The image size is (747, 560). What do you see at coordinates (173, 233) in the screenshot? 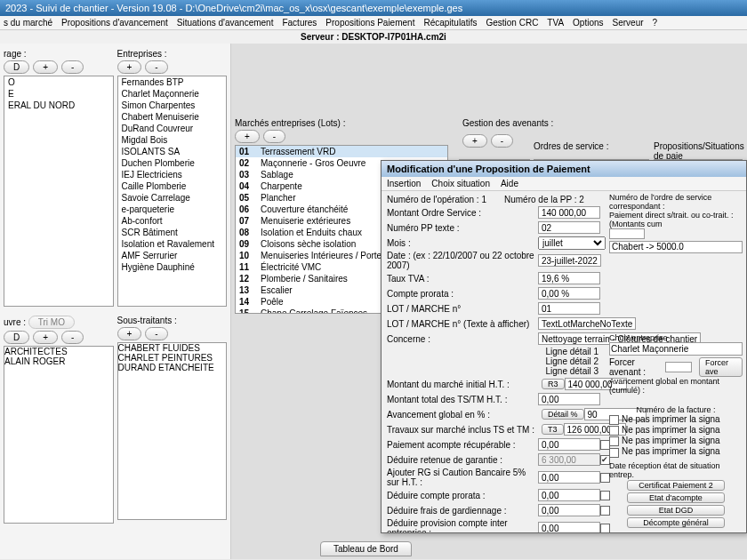
I see `list-item: SCR Bâtiment` at bounding box center [173, 233].